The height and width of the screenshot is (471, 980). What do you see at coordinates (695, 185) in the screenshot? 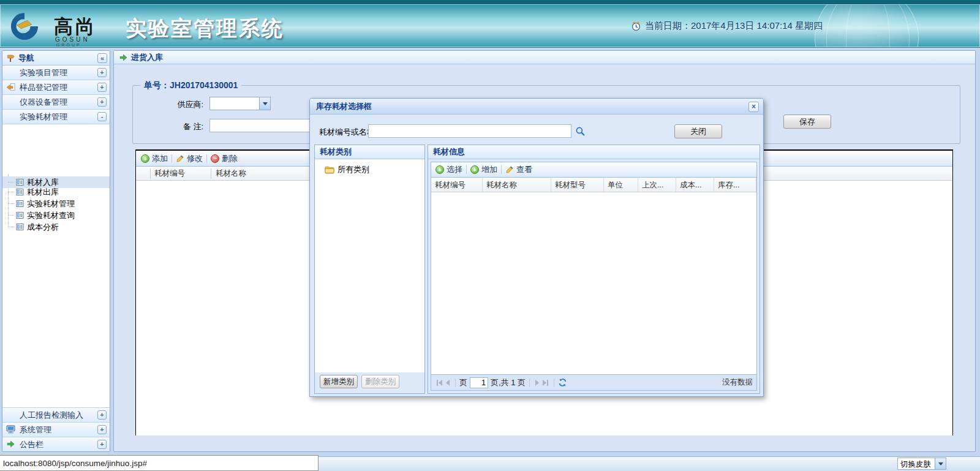
I see `column-header: 成本...` at bounding box center [695, 185].